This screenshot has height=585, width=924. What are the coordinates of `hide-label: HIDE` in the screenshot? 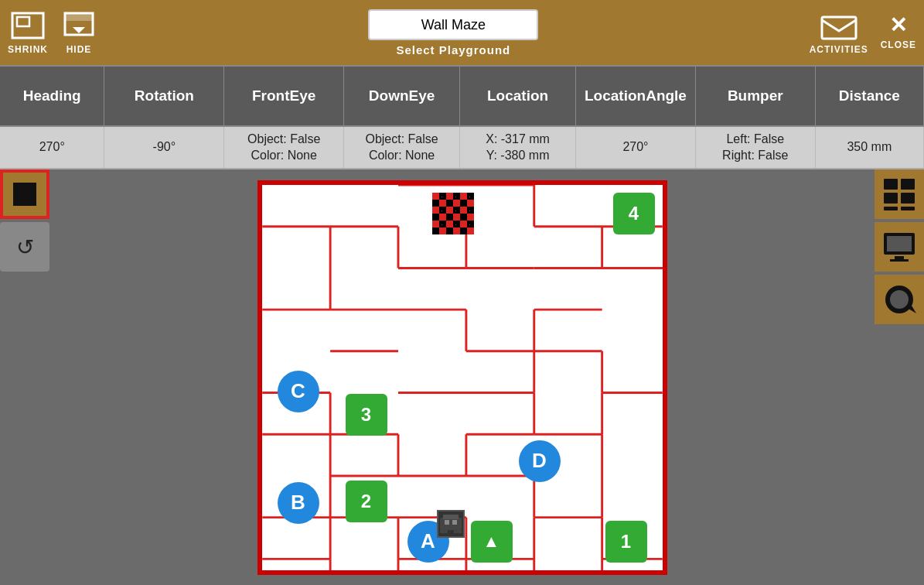 It's located at (79, 50).